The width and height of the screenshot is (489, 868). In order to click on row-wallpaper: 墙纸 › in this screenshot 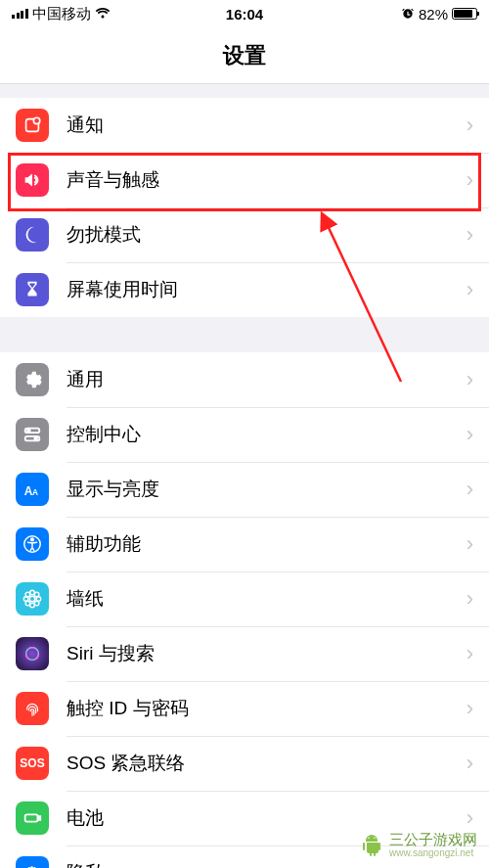, I will do `click(244, 599)`.